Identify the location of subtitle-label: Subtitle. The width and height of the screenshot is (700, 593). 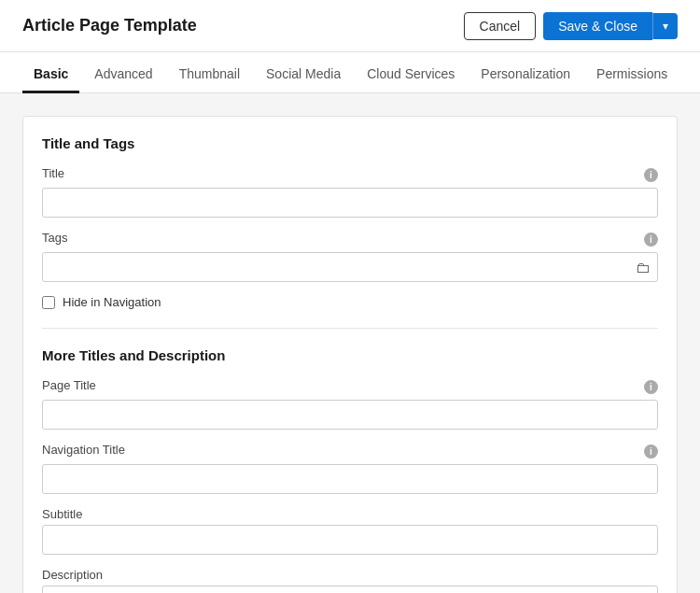
(350, 514).